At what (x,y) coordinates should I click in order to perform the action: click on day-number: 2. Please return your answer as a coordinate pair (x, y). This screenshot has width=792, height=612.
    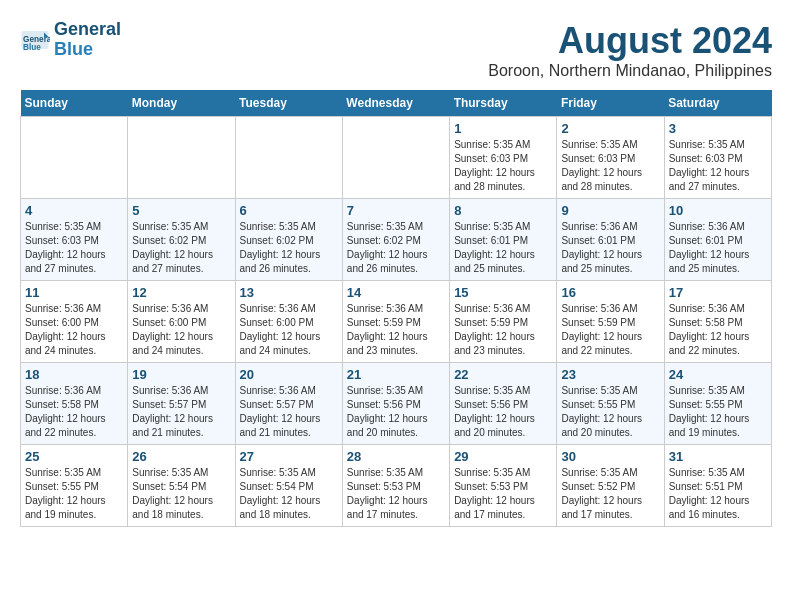
    Looking at the image, I should click on (610, 128).